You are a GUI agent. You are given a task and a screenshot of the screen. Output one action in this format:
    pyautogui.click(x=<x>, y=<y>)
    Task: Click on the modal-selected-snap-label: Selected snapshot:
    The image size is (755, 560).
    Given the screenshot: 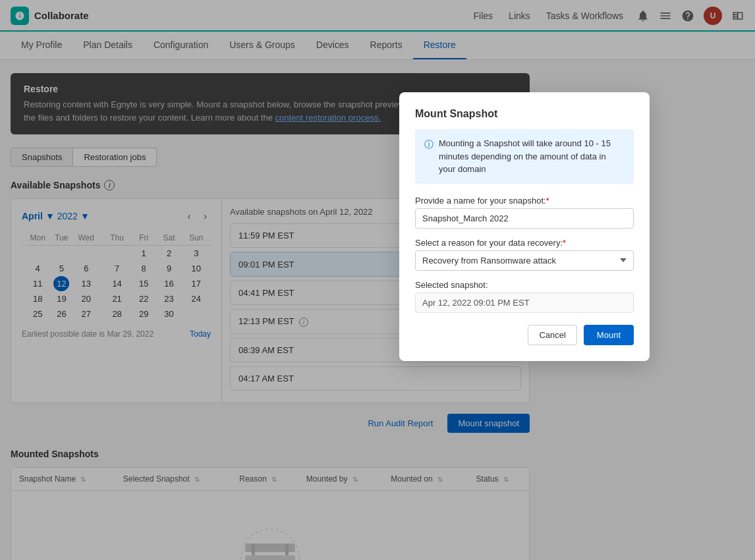 What is the action you would take?
    pyautogui.click(x=524, y=285)
    